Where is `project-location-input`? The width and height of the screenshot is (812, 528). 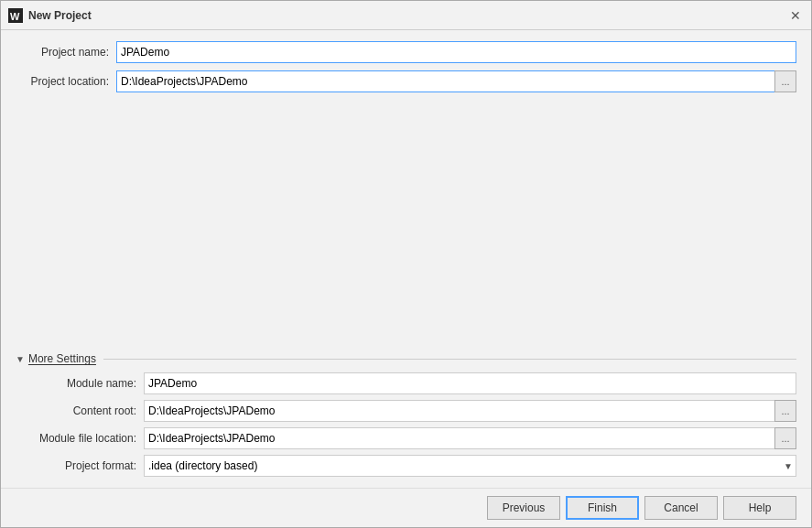 project-location-input is located at coordinates (445, 81).